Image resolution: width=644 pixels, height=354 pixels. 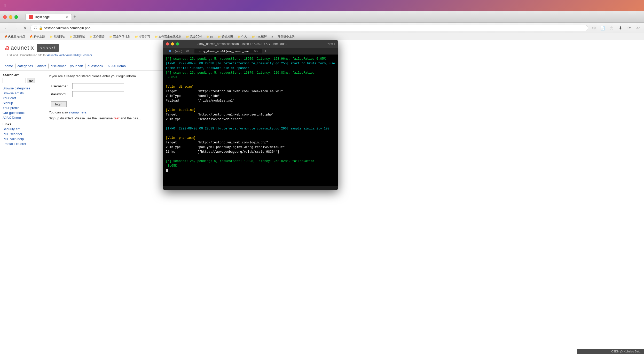 I want to click on bookmark-more: », so click(x=272, y=37).